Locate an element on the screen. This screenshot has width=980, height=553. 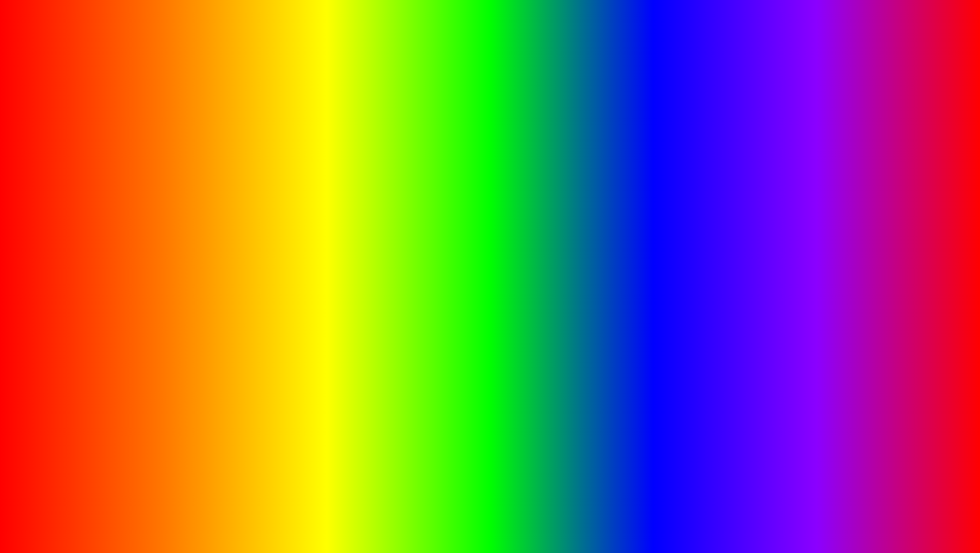
script-word: SCRIPT is located at coordinates (424, 512).